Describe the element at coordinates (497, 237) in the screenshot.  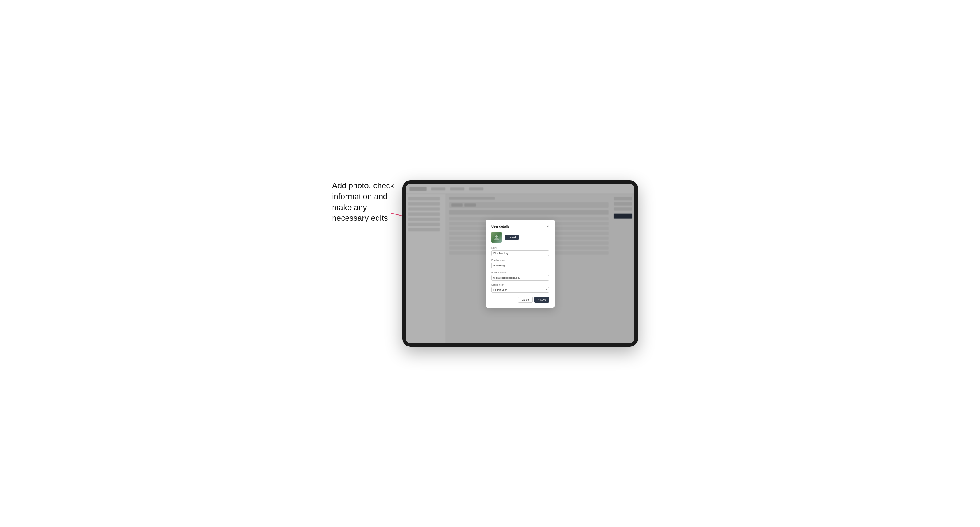
I see `person-icon` at that location.